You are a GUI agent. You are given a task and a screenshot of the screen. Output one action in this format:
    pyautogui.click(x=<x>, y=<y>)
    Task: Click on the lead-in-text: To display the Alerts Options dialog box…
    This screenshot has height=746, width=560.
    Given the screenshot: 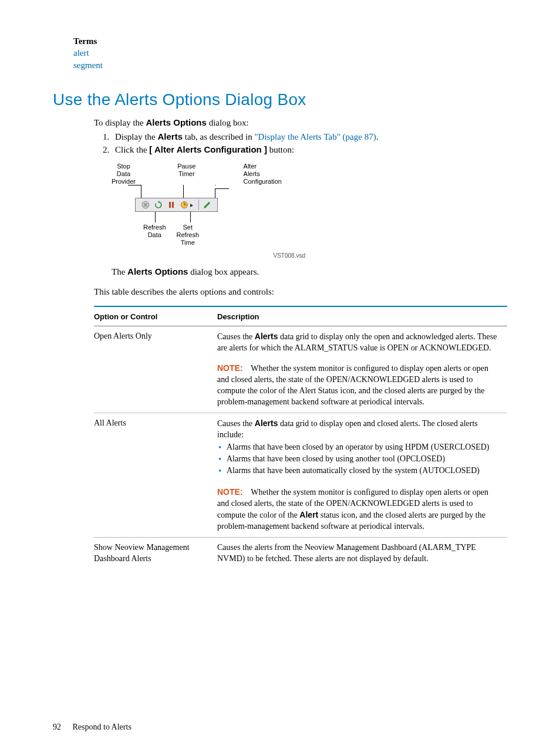 What is the action you would take?
    pyautogui.click(x=301, y=123)
    